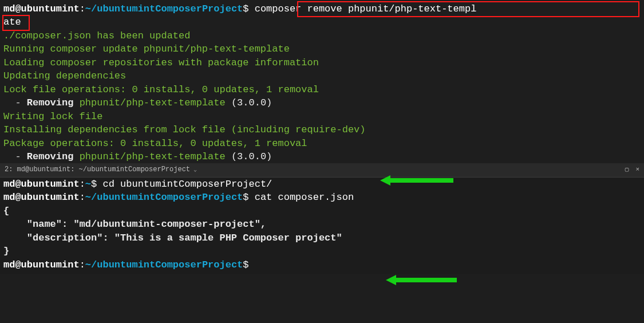  What do you see at coordinates (88, 184) in the screenshot?
I see `prompt-path: ~` at bounding box center [88, 184].